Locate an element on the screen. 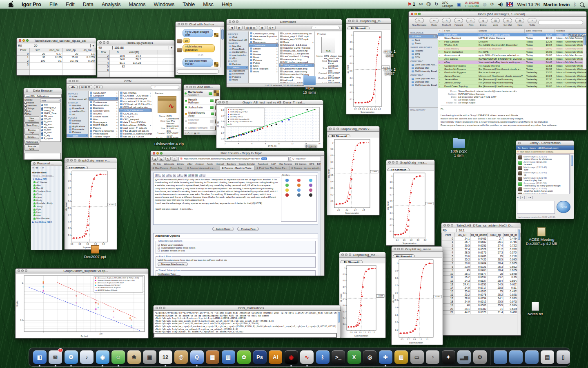  app-icon: X is located at coordinates (354, 357).